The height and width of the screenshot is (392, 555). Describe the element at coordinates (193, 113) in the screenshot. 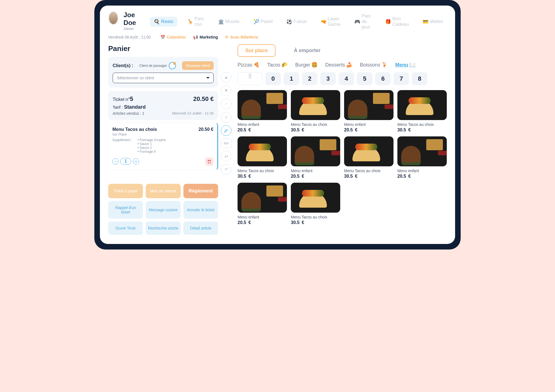

I see `ticket-date: Mercredi 13 Juillet - 11:30` at that location.